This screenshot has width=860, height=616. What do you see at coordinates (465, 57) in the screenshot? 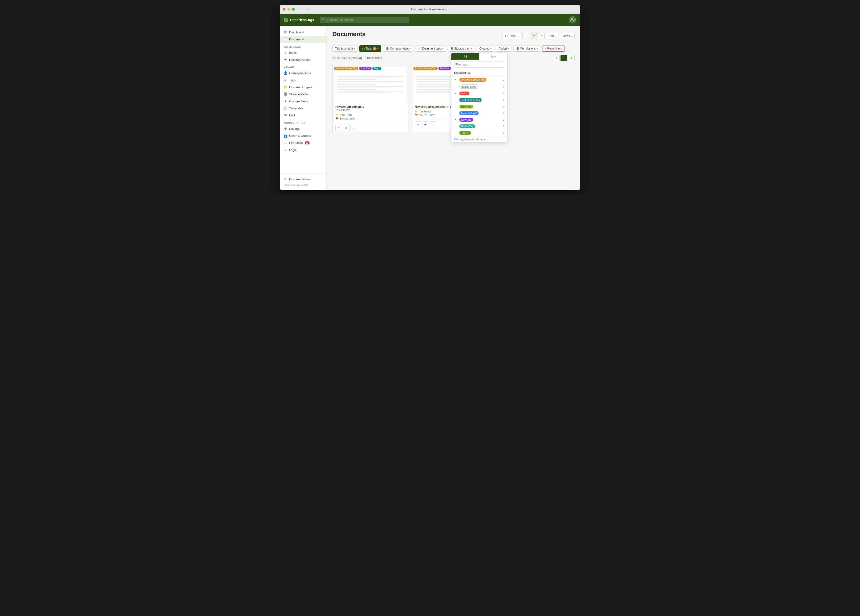
I see `tags-tab-all: All` at bounding box center [465, 57].